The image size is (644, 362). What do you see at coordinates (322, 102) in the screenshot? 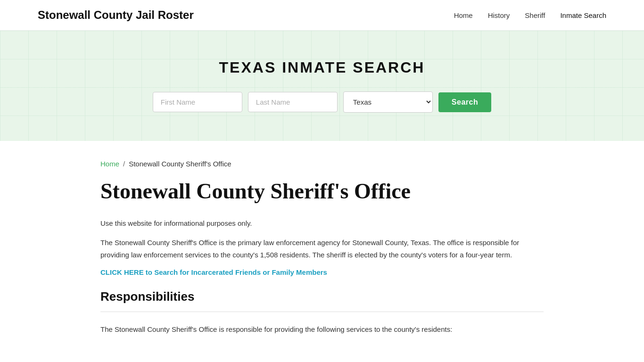
I see `search-form: Texas Alabama Alaska Arizona Arkansas Ca…` at bounding box center [322, 102].